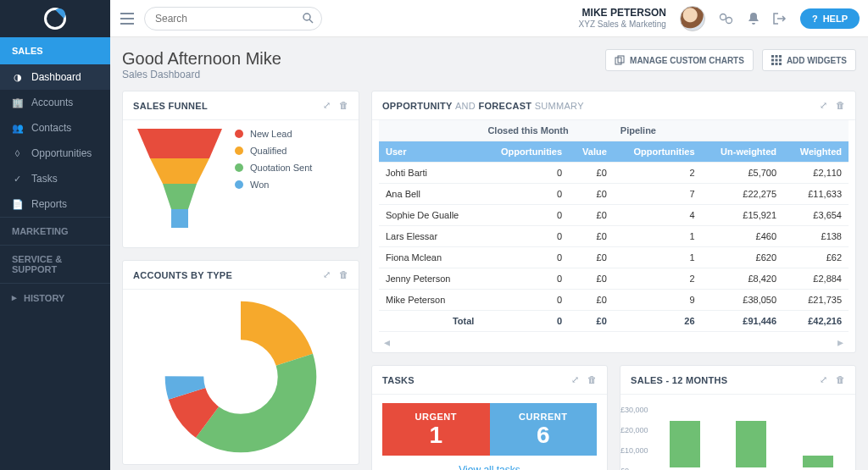  Describe the element at coordinates (55, 297) in the screenshot. I see `sidebar-section-history: ▸HISTORY` at that location.